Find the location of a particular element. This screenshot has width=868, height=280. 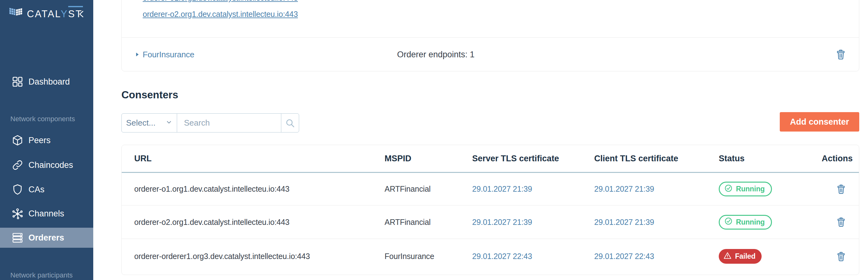

table-row: orderer-orderer1.org3.dev.catalyst.intel… is located at coordinates (490, 256).